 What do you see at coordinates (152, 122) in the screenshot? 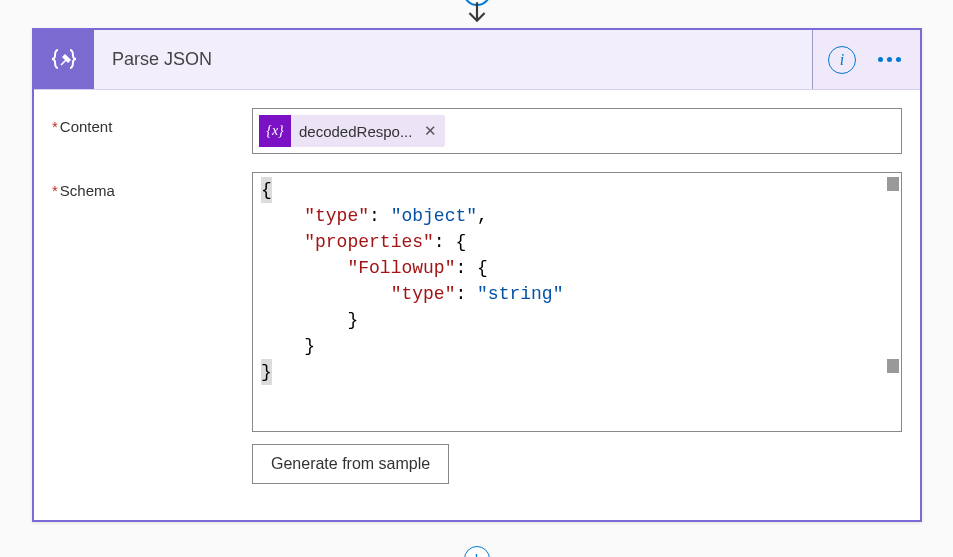
I see `content-label: *Content` at bounding box center [152, 122].